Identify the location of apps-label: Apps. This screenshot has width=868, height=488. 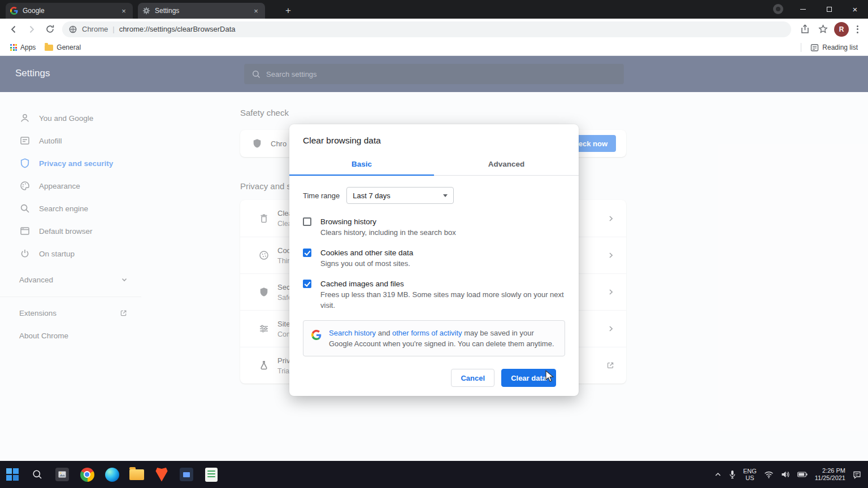
(28, 47).